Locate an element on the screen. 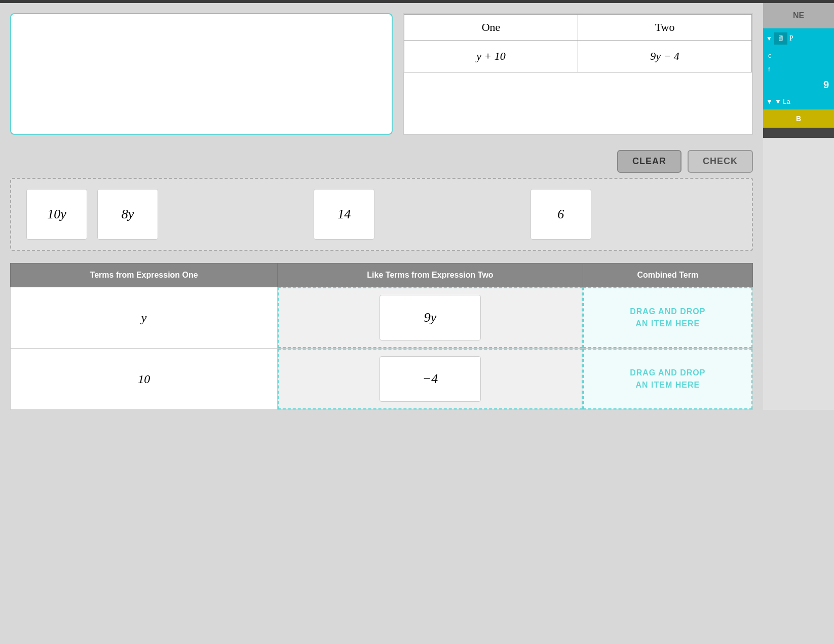  row1-combined-drop: DRAG AND DROPAN ITEM HERE is located at coordinates (668, 318).